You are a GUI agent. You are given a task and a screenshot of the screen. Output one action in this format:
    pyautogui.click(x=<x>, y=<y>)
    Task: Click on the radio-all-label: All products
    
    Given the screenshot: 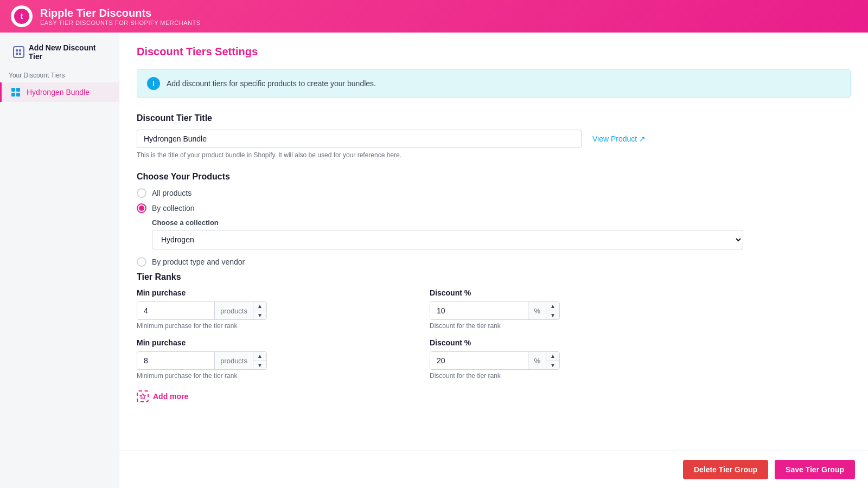 What is the action you would take?
    pyautogui.click(x=171, y=193)
    